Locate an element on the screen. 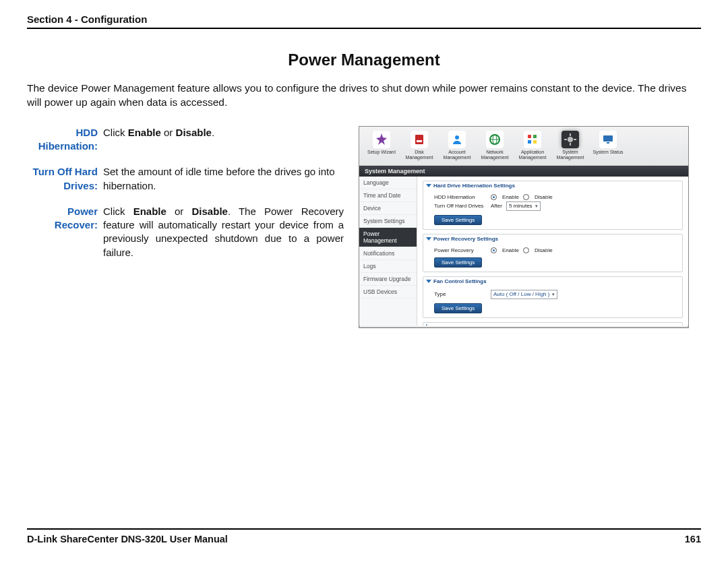 The image size is (728, 562). menu-time-date: Time and Date is located at coordinates (388, 195).